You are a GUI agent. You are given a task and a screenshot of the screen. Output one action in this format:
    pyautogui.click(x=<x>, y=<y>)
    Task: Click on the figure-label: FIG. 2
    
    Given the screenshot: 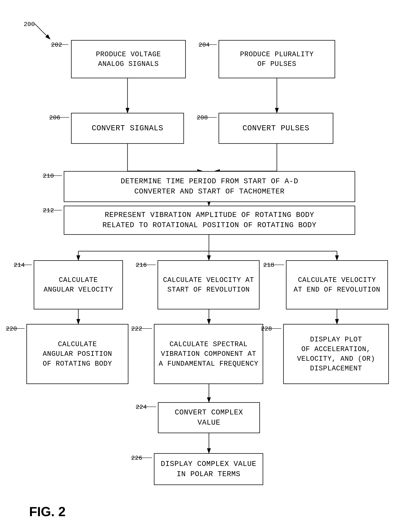 What is the action you would take?
    pyautogui.click(x=47, y=511)
    